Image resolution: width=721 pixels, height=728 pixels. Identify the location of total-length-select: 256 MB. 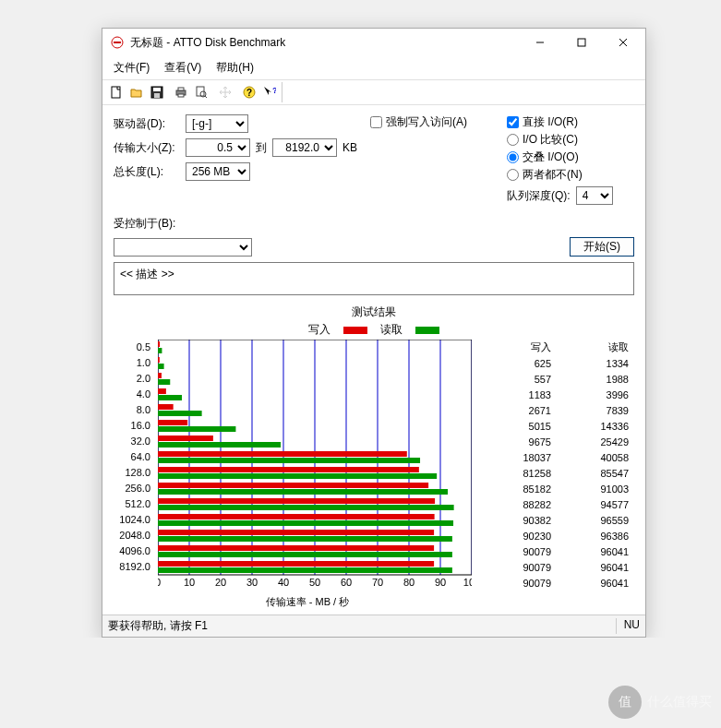
(218, 172).